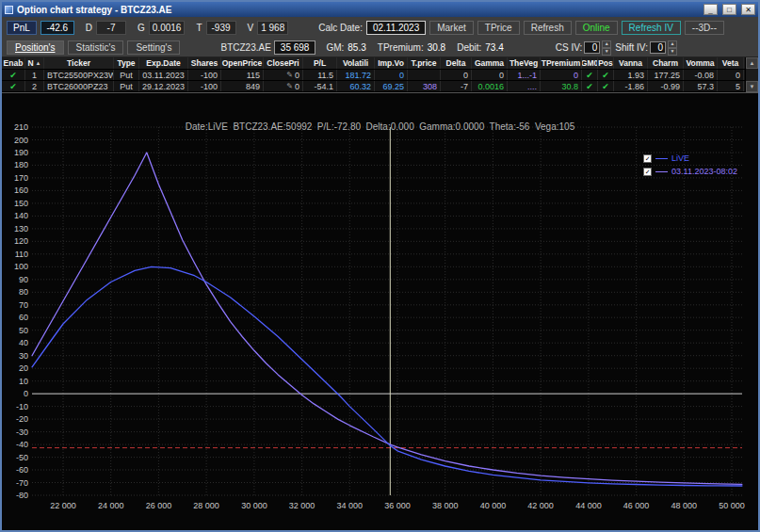  Describe the element at coordinates (21, 190) in the screenshot. I see `y-axis-label: 160` at that location.